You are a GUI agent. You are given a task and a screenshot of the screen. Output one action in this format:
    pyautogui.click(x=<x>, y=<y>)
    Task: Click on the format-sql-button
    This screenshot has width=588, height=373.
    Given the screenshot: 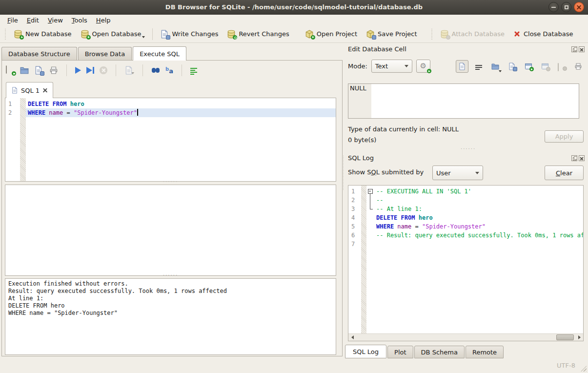 What is the action you would take?
    pyautogui.click(x=194, y=70)
    